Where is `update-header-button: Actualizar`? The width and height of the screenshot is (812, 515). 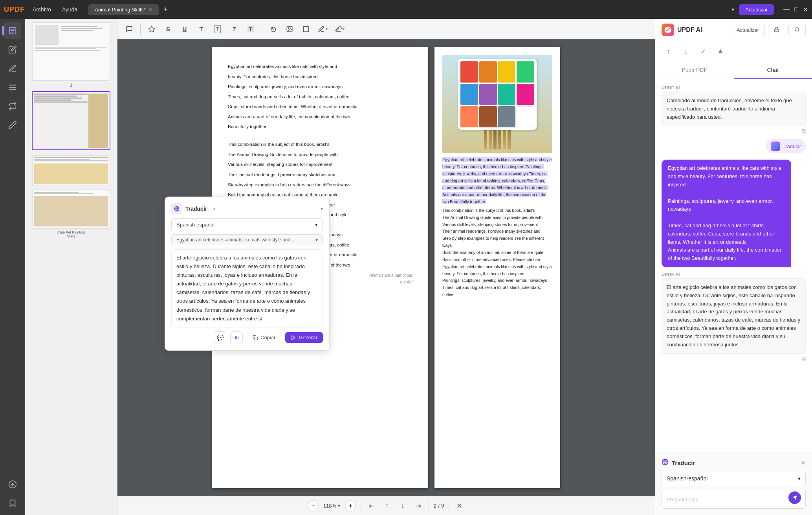
update-header-button: Actualizar is located at coordinates (748, 30).